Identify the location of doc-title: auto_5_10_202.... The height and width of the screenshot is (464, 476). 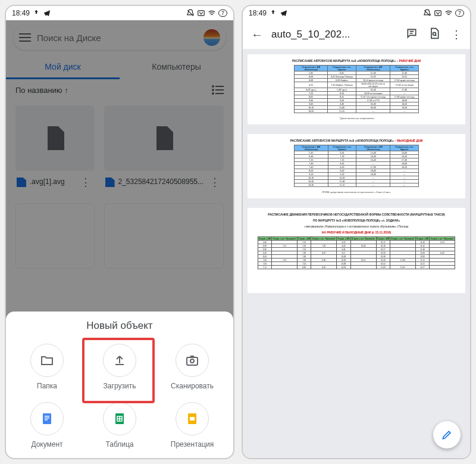
(334, 35).